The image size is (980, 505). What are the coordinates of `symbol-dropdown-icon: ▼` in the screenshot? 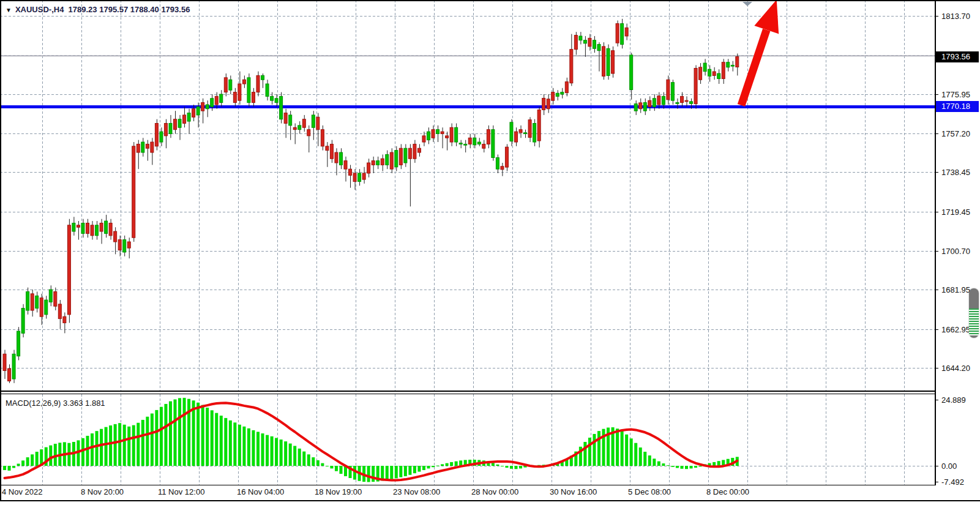 It's located at (9, 10).